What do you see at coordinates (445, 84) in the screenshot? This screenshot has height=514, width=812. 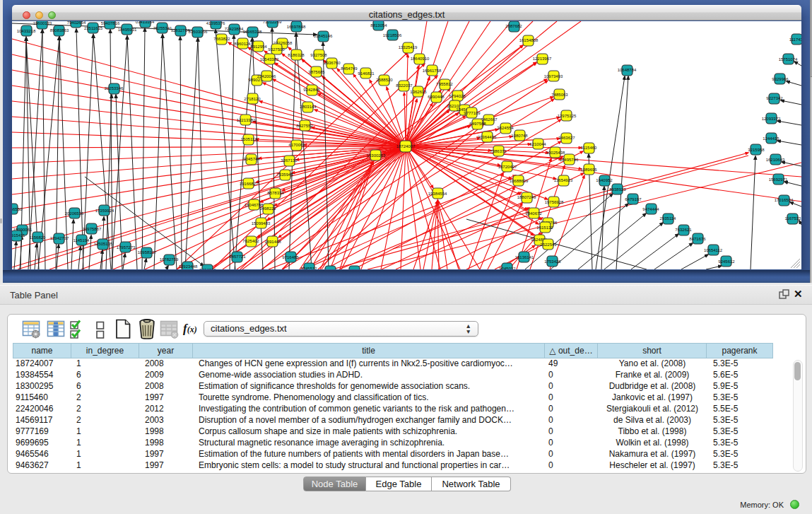 I see `svg-text: 7955812` at bounding box center [445, 84].